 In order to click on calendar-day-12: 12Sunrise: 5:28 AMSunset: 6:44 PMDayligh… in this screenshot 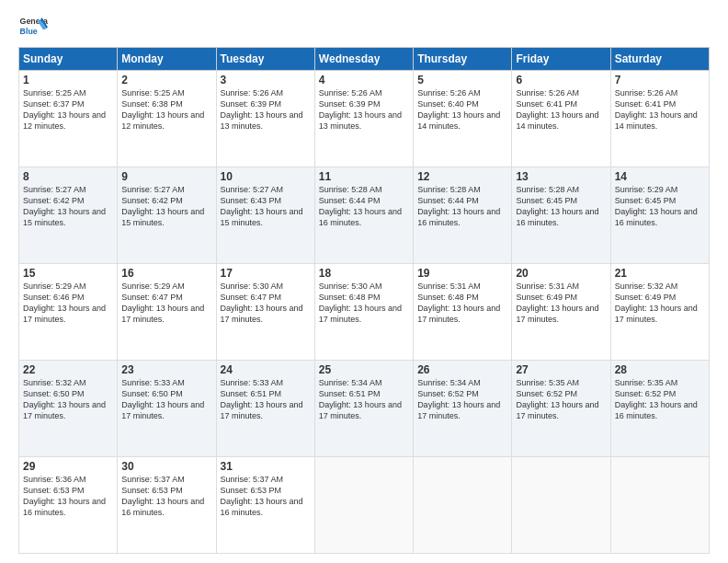, I will do `click(463, 215)`.